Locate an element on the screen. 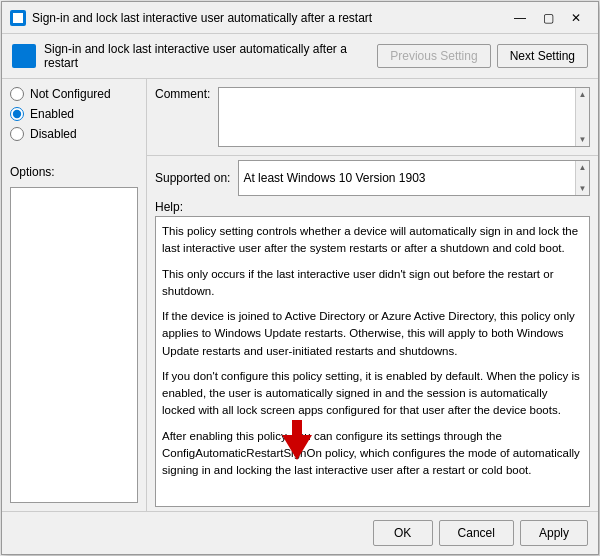 The width and height of the screenshot is (600, 556). footer: OK Cancel Apply is located at coordinates (300, 532).